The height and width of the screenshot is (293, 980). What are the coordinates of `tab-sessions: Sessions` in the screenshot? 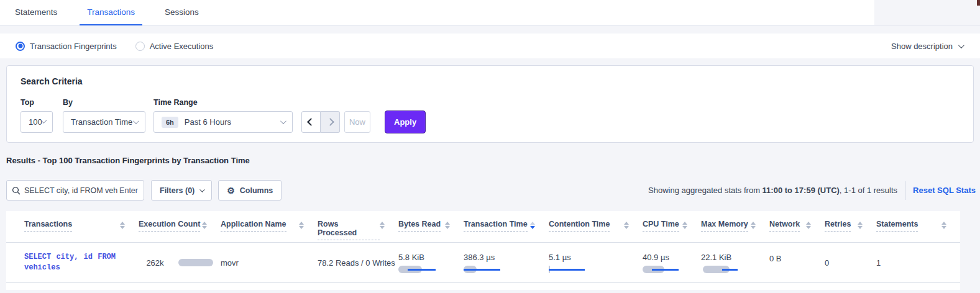 It's located at (181, 12).